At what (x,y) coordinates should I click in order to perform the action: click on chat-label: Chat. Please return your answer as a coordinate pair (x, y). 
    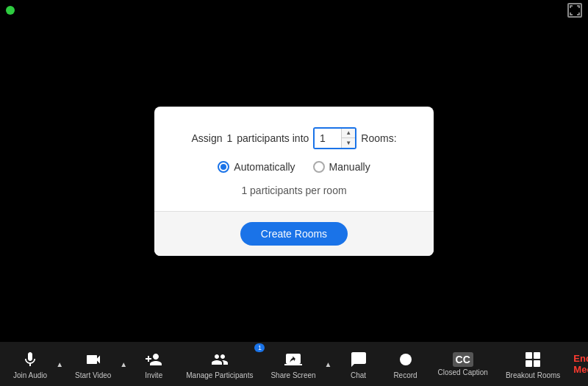
    Looking at the image, I should click on (359, 375).